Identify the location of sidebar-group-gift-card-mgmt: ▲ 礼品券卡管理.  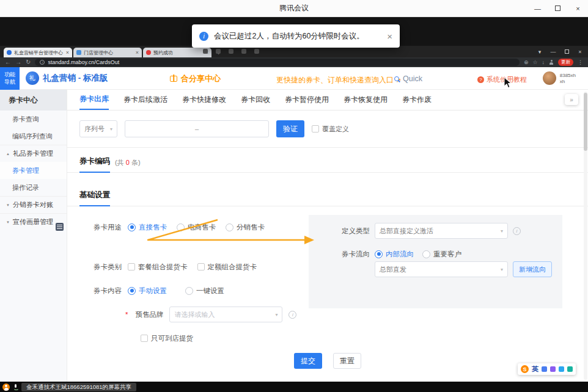
(33, 153).